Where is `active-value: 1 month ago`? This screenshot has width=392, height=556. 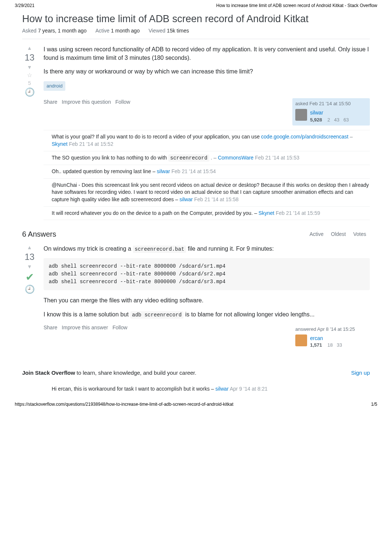 active-value: 1 month ago is located at coordinates (125, 31).